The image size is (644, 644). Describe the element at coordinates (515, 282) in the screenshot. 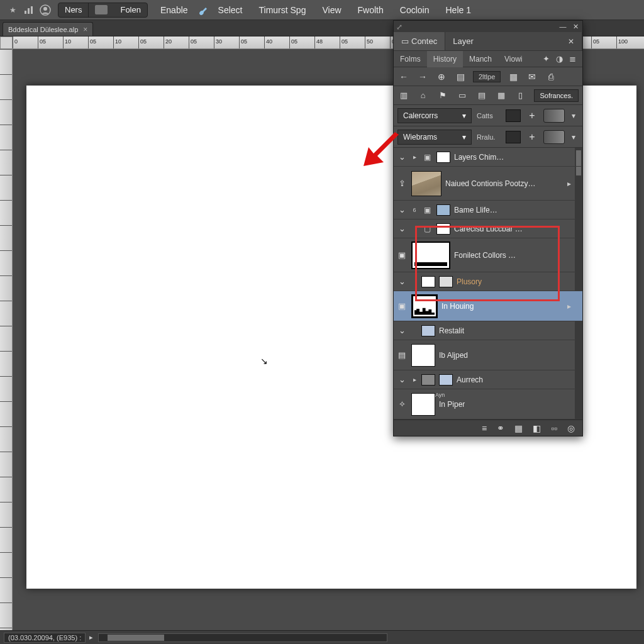

I see `layer-name: Plusory` at that location.